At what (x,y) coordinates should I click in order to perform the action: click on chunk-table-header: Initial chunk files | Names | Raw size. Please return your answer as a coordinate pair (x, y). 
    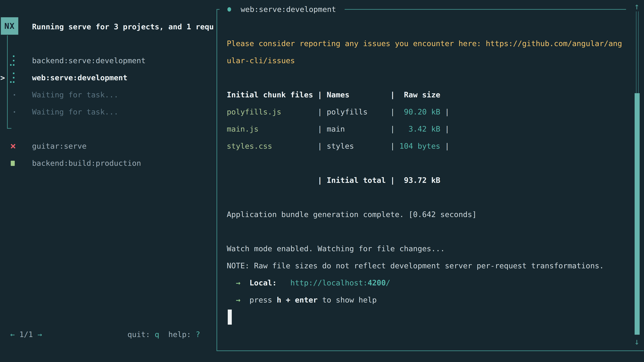
    Looking at the image, I should click on (334, 95).